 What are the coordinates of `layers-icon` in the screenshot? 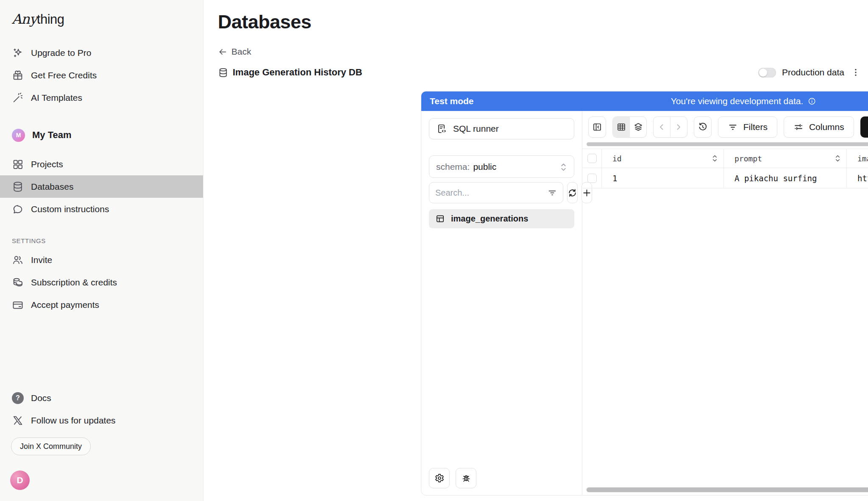 It's located at (638, 127).